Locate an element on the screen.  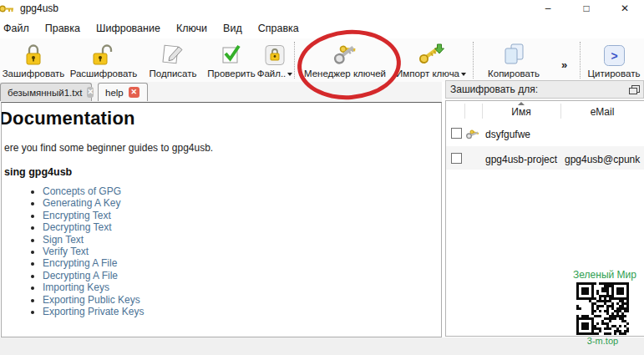
doc-link: Sign Text is located at coordinates (242, 240).